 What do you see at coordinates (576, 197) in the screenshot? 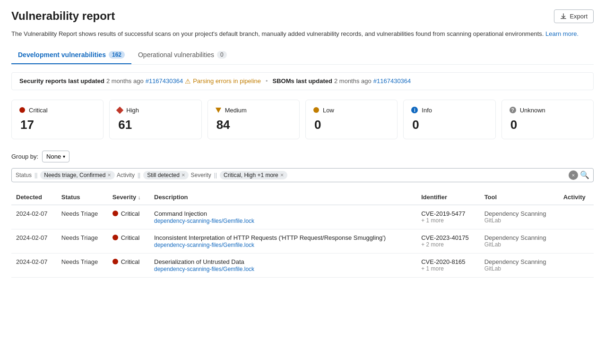
I see `col-activity: Activity` at bounding box center [576, 197].